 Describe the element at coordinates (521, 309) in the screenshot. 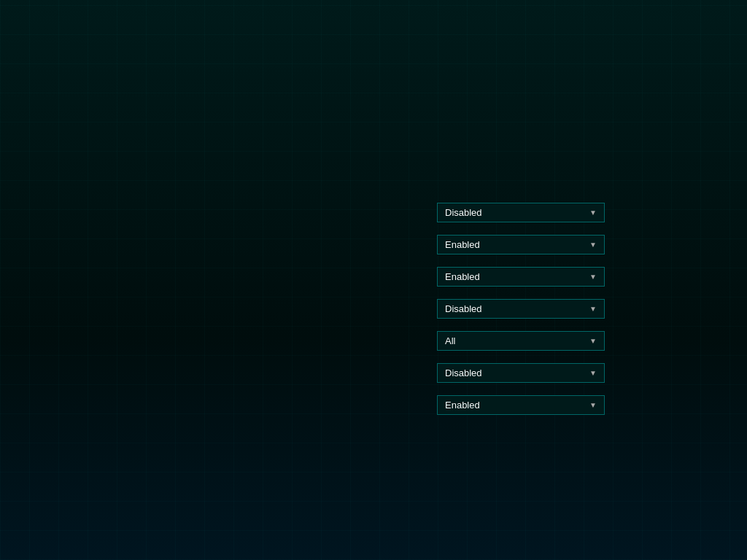

I see `vmx-dropdown: Disabled ▼` at that location.